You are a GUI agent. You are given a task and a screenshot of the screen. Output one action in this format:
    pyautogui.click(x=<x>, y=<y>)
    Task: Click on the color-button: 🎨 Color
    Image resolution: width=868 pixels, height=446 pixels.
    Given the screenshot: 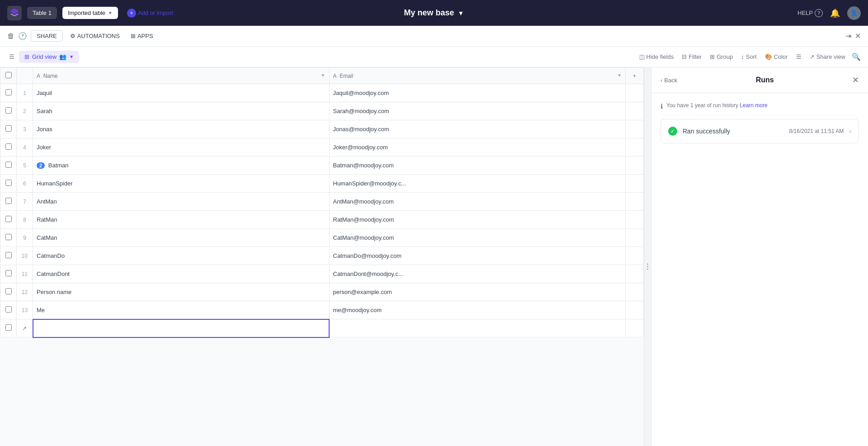 What is the action you would take?
    pyautogui.click(x=777, y=57)
    